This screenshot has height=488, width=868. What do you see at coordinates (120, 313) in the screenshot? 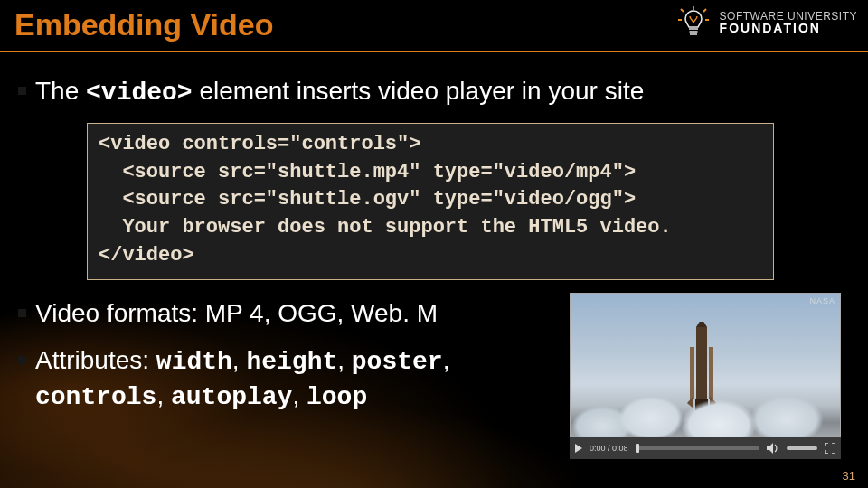
I see `formats-pre: Video formats:` at bounding box center [120, 313].